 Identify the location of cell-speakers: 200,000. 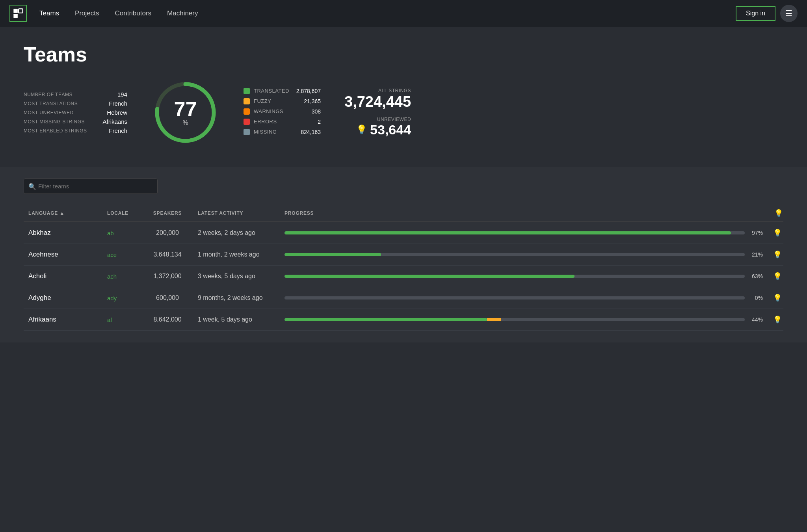
(167, 233).